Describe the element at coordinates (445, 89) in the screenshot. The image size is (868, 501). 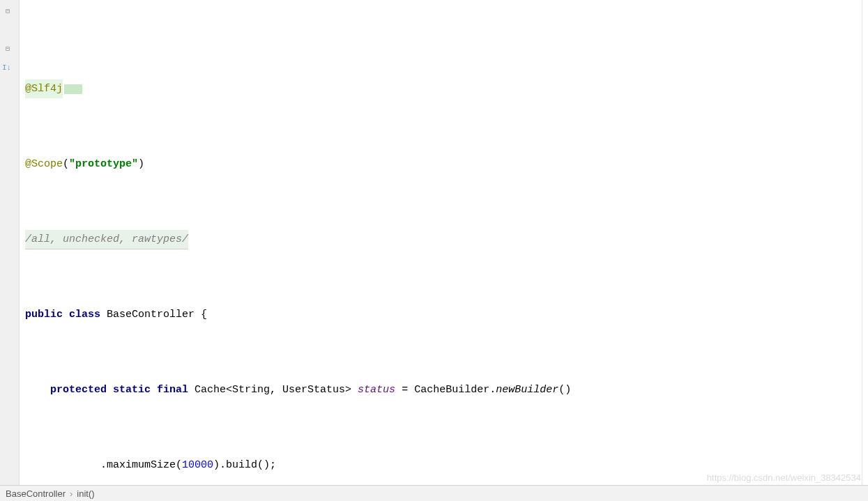
I see `code-line: @Slf4j` at that location.